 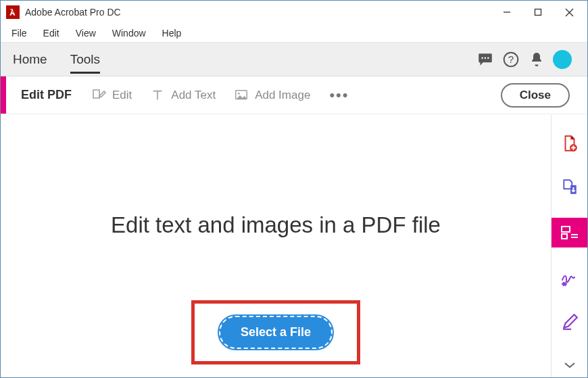 I want to click on add-image-button: Add Image, so click(x=272, y=95).